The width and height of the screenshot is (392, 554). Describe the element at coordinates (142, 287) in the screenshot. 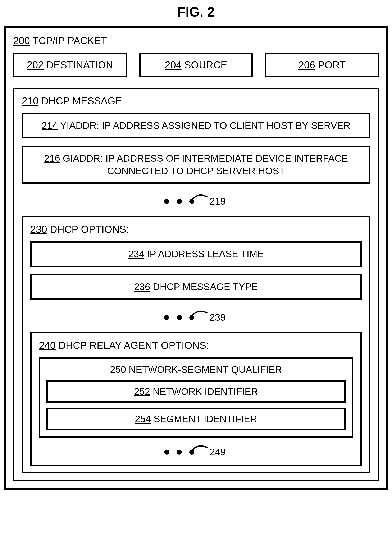

I see `msg-type-num: 236` at that location.